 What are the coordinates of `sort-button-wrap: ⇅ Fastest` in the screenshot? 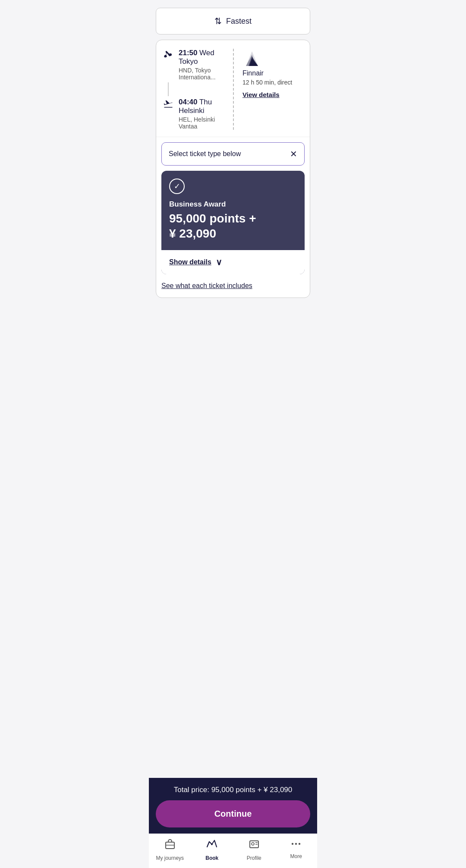 It's located at (233, 20).